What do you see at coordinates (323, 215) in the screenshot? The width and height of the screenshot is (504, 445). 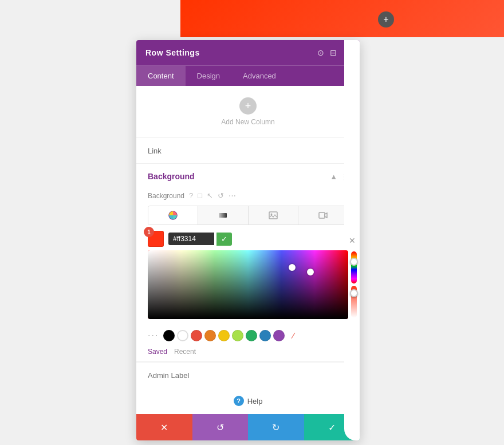 I see `video-icon` at bounding box center [323, 215].